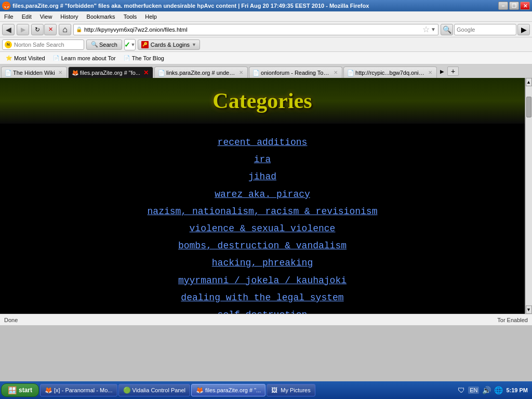 This screenshot has width=532, height=399. What do you see at coordinates (295, 390) in the screenshot?
I see `taskbar-label-3: My Pictures` at bounding box center [295, 390].